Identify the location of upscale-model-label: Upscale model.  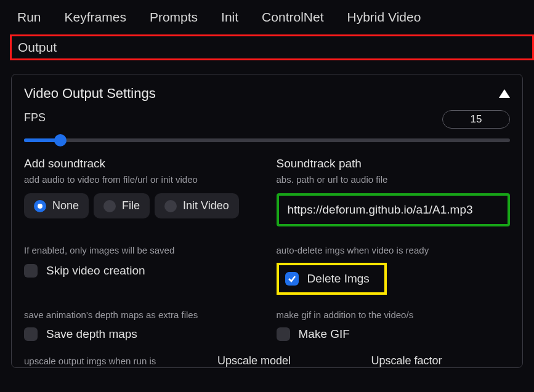
(287, 361).